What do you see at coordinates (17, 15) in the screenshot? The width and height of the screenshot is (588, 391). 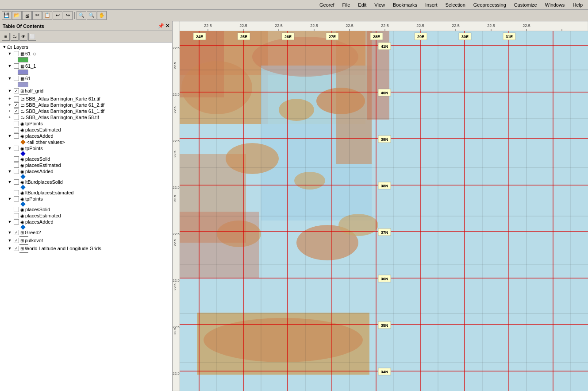 I see `toolbar-btn-2: 📂` at bounding box center [17, 15].